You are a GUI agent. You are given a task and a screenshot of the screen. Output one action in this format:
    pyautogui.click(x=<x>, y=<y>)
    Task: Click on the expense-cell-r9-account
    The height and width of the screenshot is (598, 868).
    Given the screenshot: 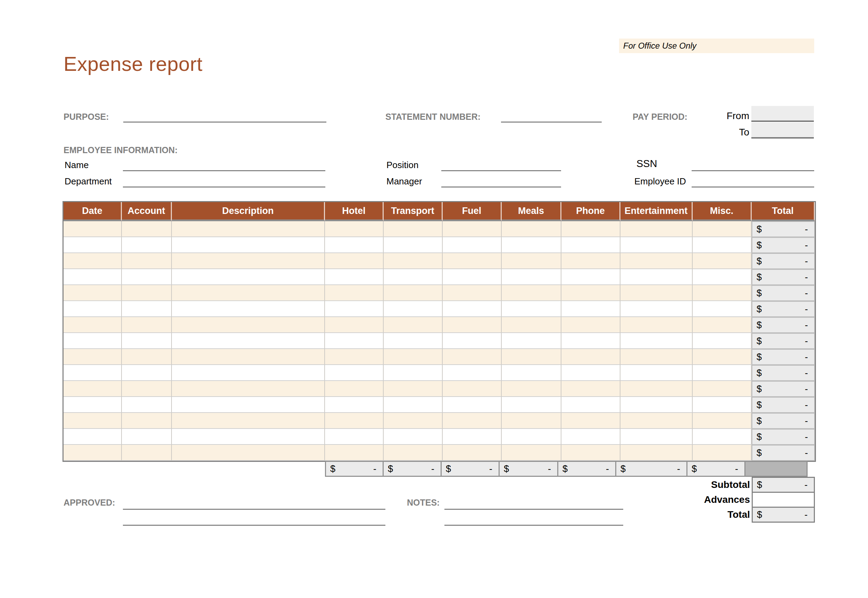 What is the action you would take?
    pyautogui.click(x=147, y=357)
    